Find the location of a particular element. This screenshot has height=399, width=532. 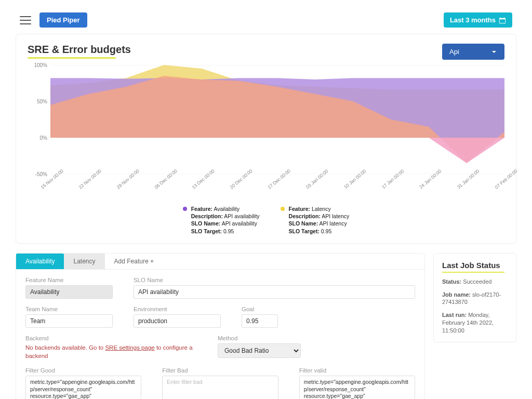

chart-title: SRE & Error budgets is located at coordinates (79, 51).